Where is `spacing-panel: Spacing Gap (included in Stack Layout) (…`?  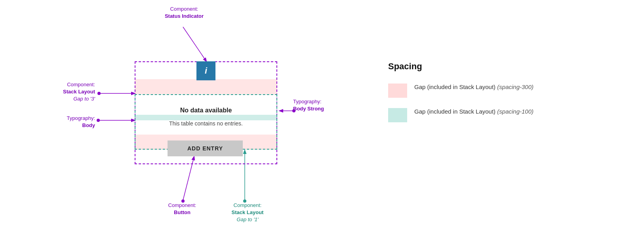 spacing-panel: Spacing Gap (included in Stack Layout) (… is located at coordinates (503, 97).